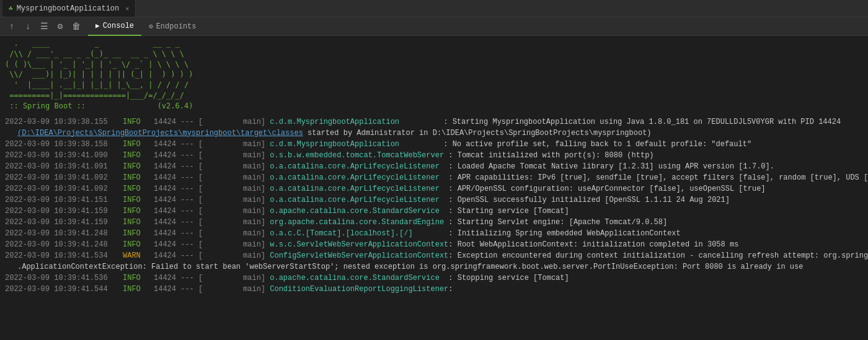 The width and height of the screenshot is (868, 340). I want to click on tab-label: MyspringbootApplication, so click(68, 9).